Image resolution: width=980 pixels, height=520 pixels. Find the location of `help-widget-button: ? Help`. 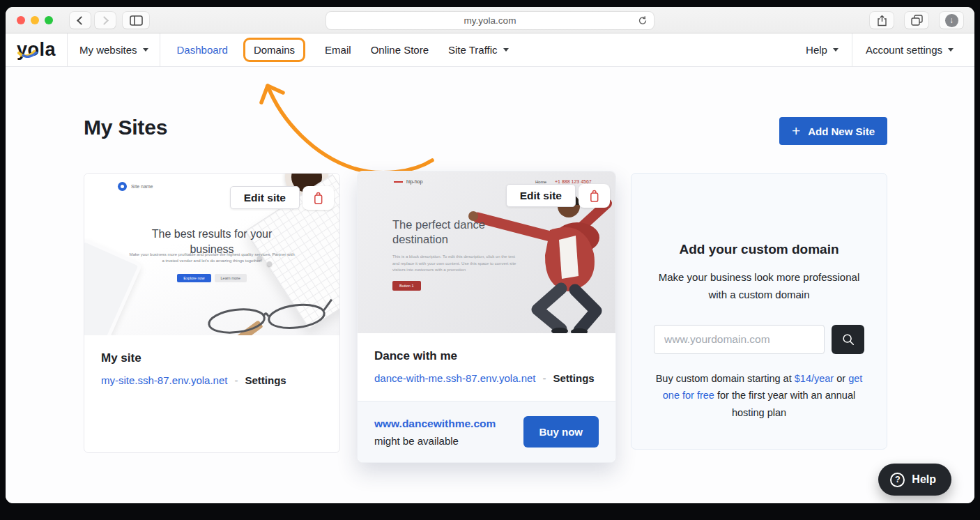

help-widget-button: ? Help is located at coordinates (914, 480).